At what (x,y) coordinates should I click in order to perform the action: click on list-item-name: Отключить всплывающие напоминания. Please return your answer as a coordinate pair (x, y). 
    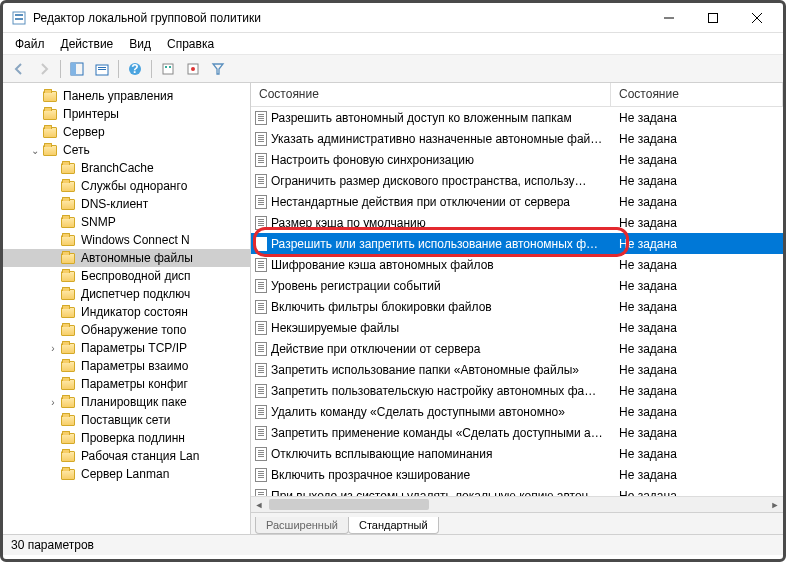
    Looking at the image, I should click on (382, 454).